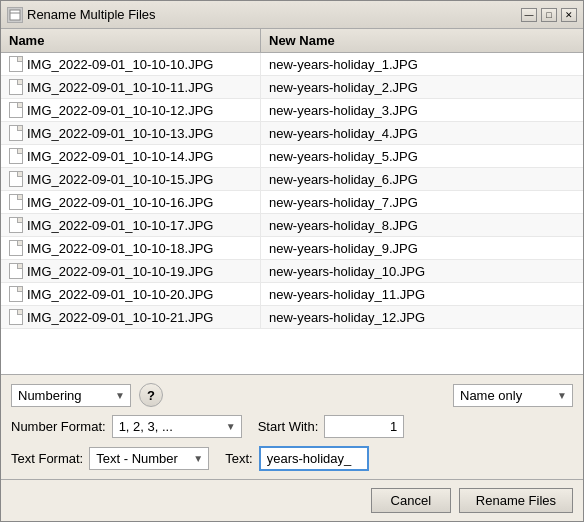  Describe the element at coordinates (82, 15) in the screenshot. I see `titlebar-left: Rename Multiple Files` at that location.